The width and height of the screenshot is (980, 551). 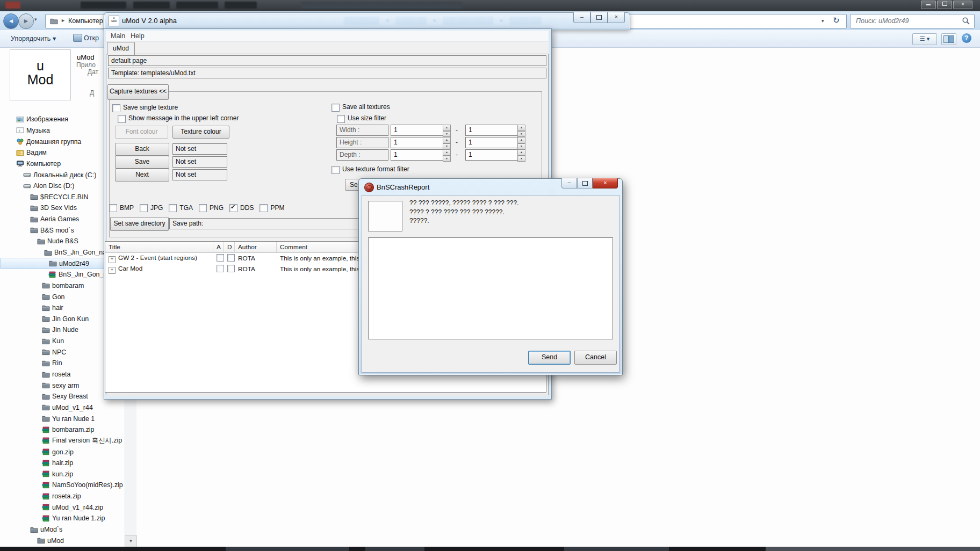 I want to click on tree-item: uMod_v1_r44, so click(x=62, y=408).